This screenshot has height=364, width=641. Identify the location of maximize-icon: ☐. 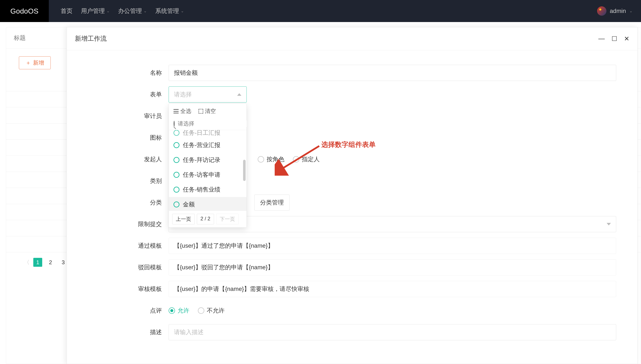
(614, 38).